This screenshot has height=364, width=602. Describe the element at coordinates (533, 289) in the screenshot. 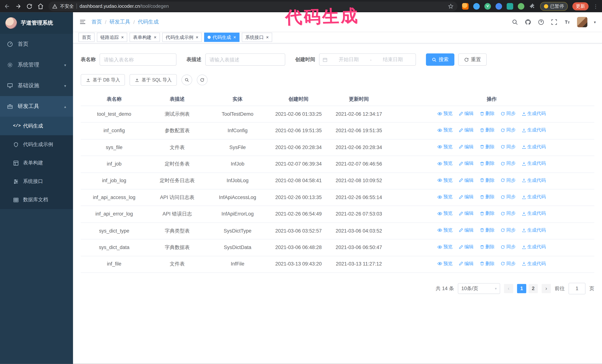

I see `page-button: 2` at that location.